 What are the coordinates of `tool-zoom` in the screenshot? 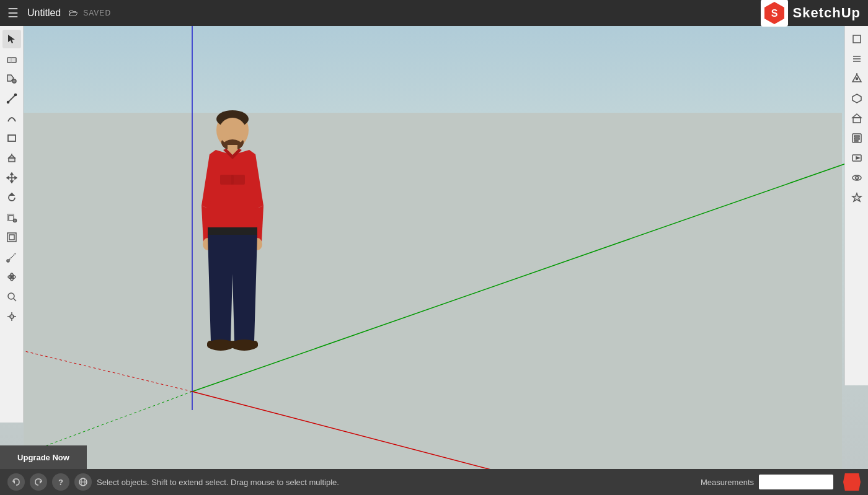 It's located at (12, 297).